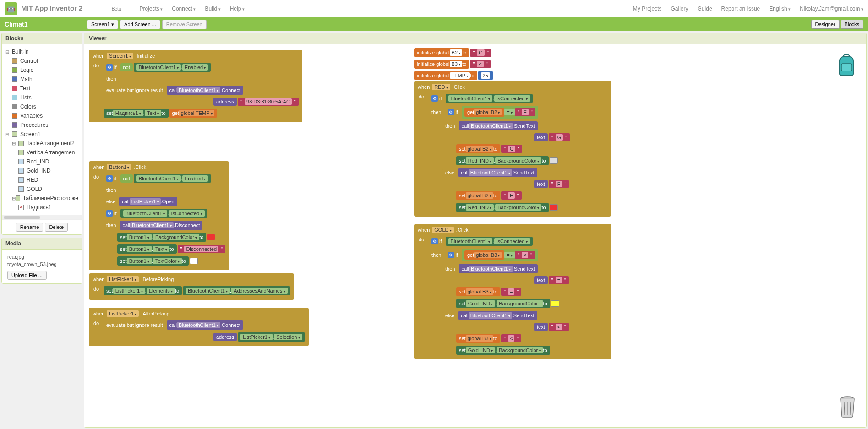  I want to click on delete-button: Delete, so click(56, 227).